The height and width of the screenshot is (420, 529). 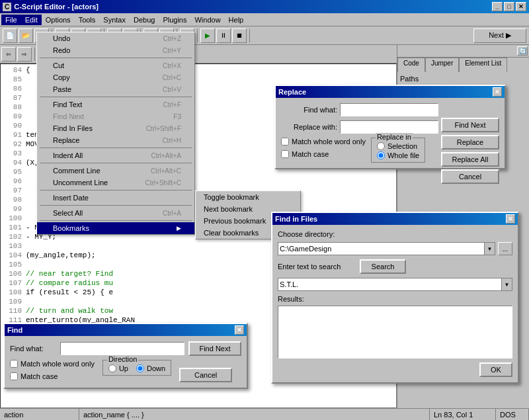 What do you see at coordinates (116, 155) in the screenshot?
I see `menu-indent-all: Indent All Ctrl+Alt+A` at bounding box center [116, 155].